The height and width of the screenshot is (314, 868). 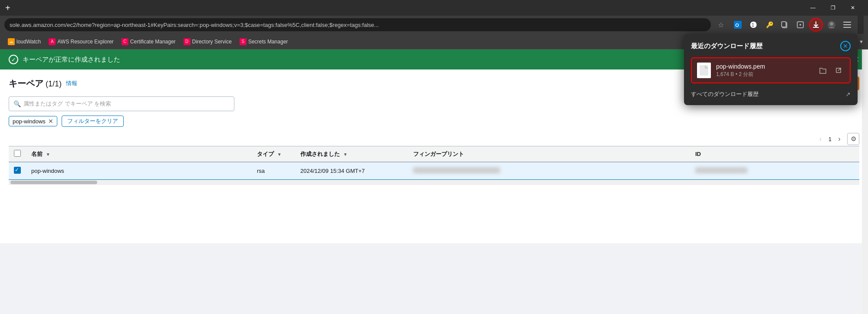 What do you see at coordinates (72, 83) in the screenshot?
I see `info-link: 情報` at bounding box center [72, 83].